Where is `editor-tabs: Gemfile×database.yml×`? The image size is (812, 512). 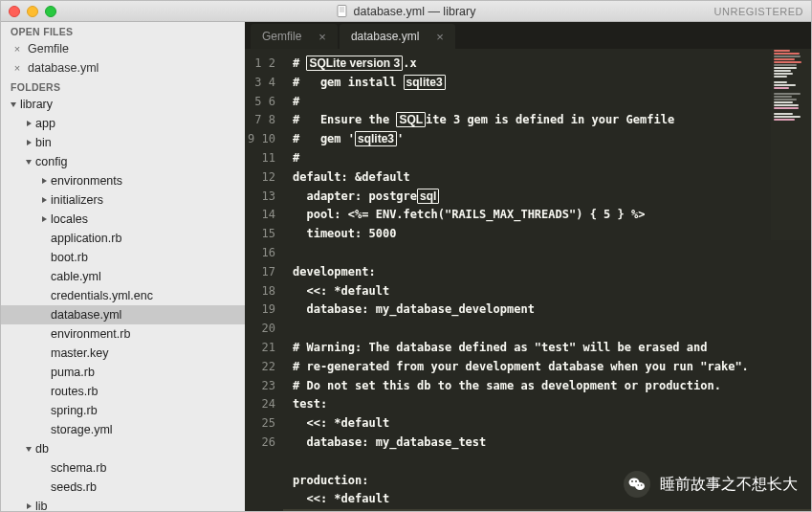
editor-tabs: Gemfile×database.yml× is located at coordinates (528, 35).